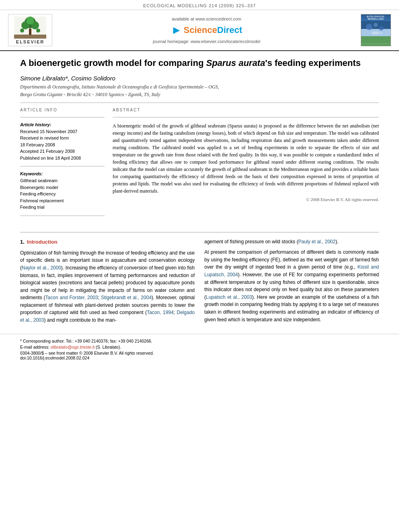  What do you see at coordinates (207, 30) in the screenshot?
I see `sciencedirect-logo: ► ScienceDirect` at bounding box center [207, 30].